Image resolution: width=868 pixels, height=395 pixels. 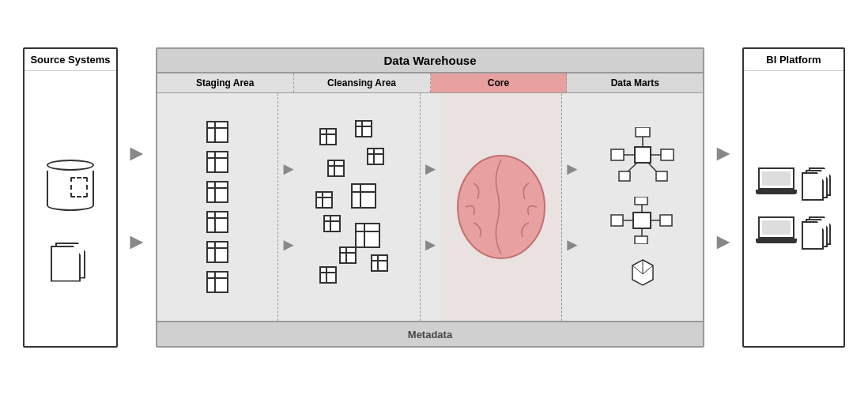 I want to click on dw-column-headers: Staging Area Cleansing Area Core Data Ma…, so click(x=430, y=84).